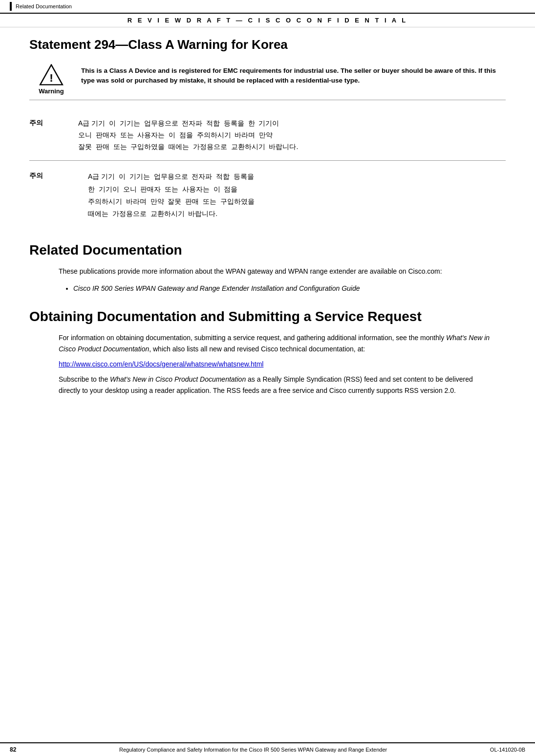 The image size is (535, 756). What do you see at coordinates (188, 135) in the screenshot?
I see `korean-text-1: A급 기기 이 기기는 업무용으로 전자파 적합 등록을 한 기기이 오니 판매…` at bounding box center [188, 135].